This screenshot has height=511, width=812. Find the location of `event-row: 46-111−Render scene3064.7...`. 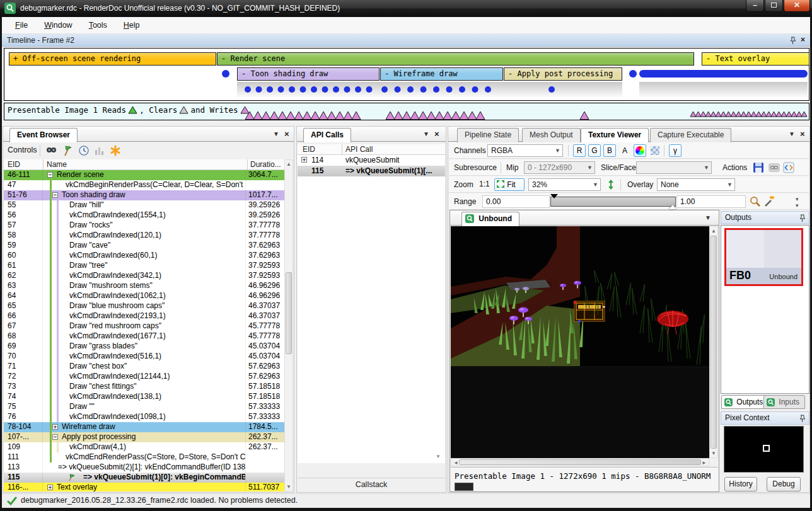

event-row: 46-111−Render scene3064.7... is located at coordinates (144, 175).